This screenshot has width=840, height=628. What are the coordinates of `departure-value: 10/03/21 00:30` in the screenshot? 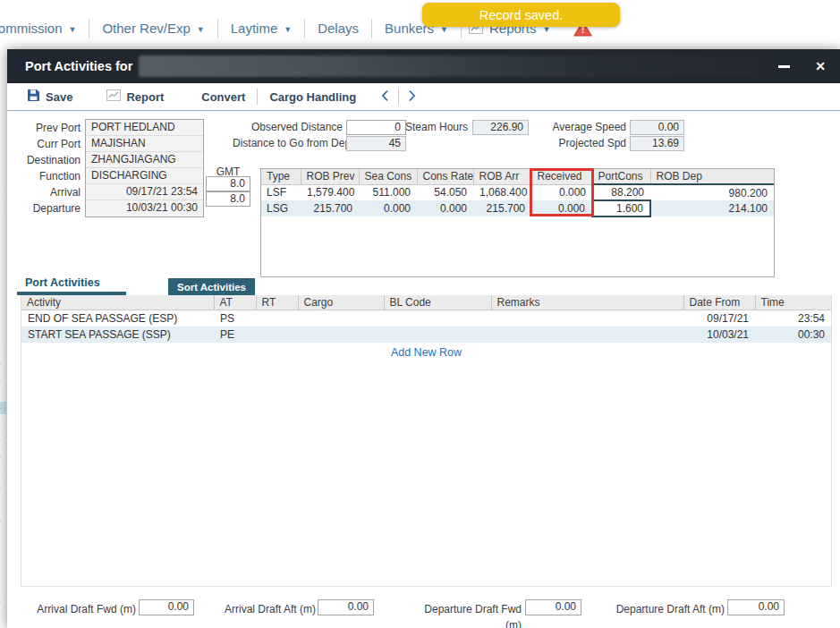 It's located at (145, 208).